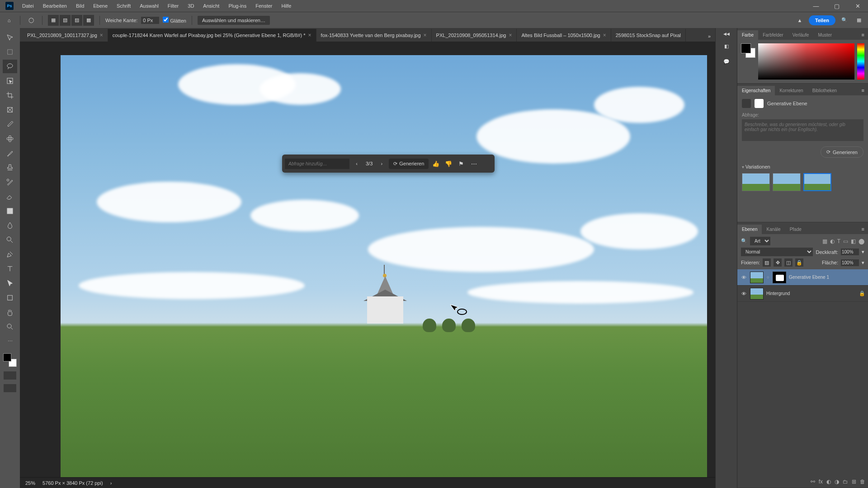  What do you see at coordinates (436, 164) in the screenshot?
I see `thumbs-up-icon: 👍` at bounding box center [436, 164].